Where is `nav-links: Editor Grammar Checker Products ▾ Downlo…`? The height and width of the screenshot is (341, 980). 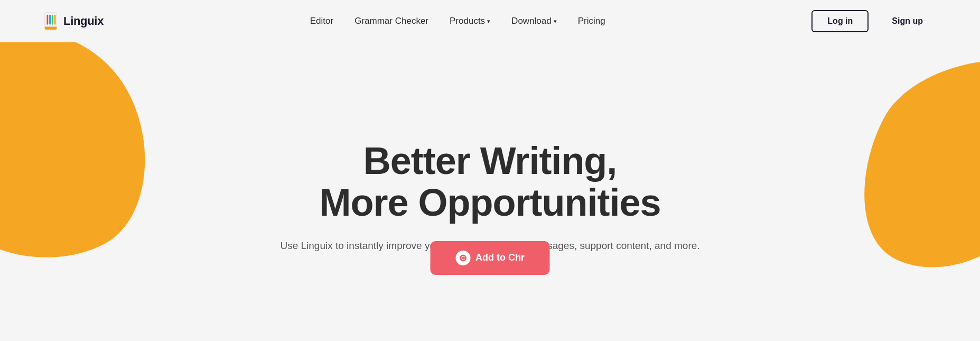 nav-links: Editor Grammar Checker Products ▾ Downlo… is located at coordinates (458, 21).